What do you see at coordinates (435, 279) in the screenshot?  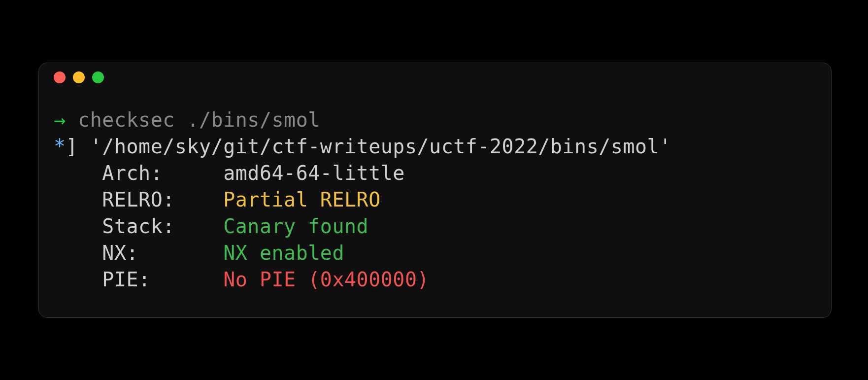 I see `checksec-field-row: PIE: No PIE (0x400000)` at bounding box center [435, 279].